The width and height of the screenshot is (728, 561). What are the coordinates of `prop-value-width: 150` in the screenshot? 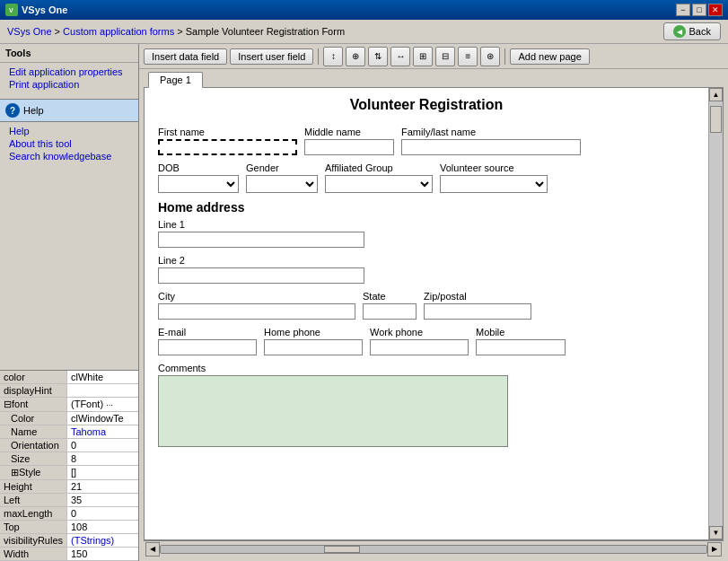 It's located at (102, 554).